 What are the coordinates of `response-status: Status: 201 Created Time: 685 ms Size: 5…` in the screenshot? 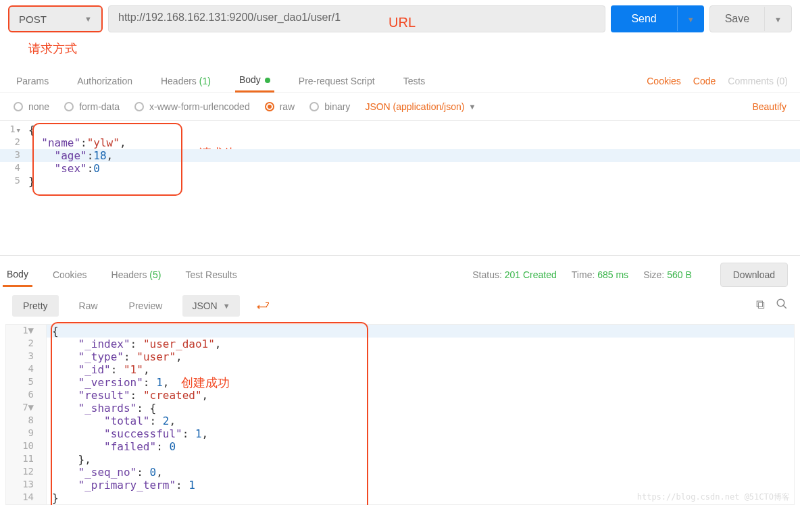 It's located at (582, 275).